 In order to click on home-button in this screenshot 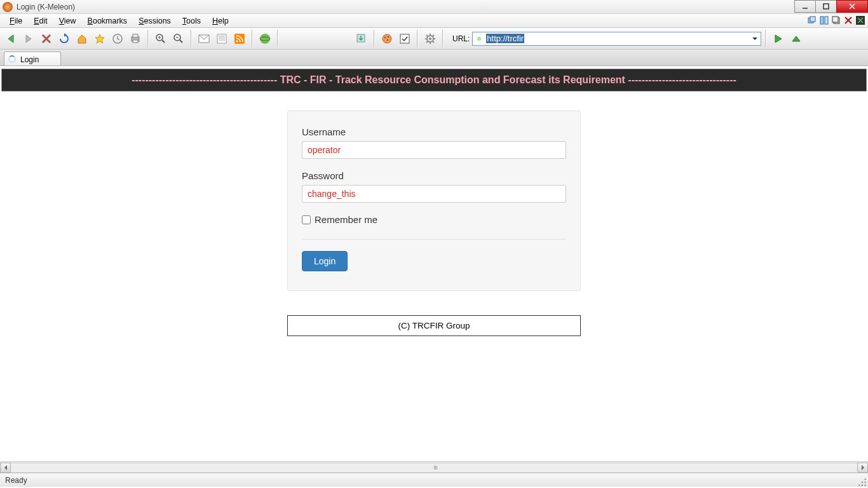, I will do `click(82, 39)`.